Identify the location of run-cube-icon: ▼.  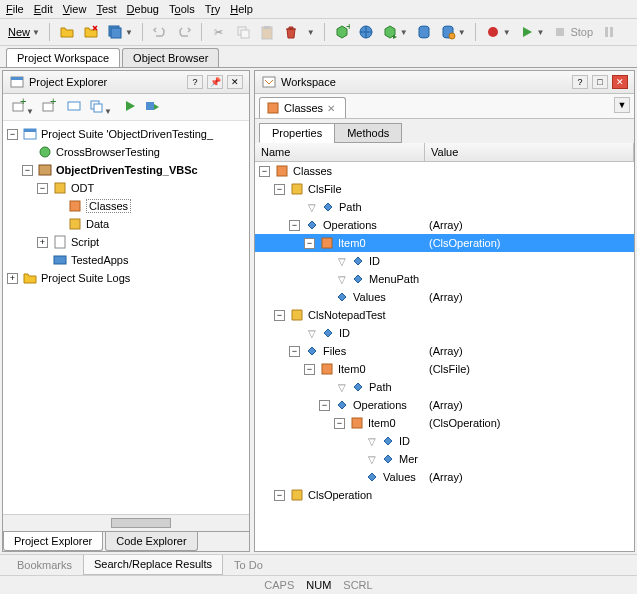
(395, 32).